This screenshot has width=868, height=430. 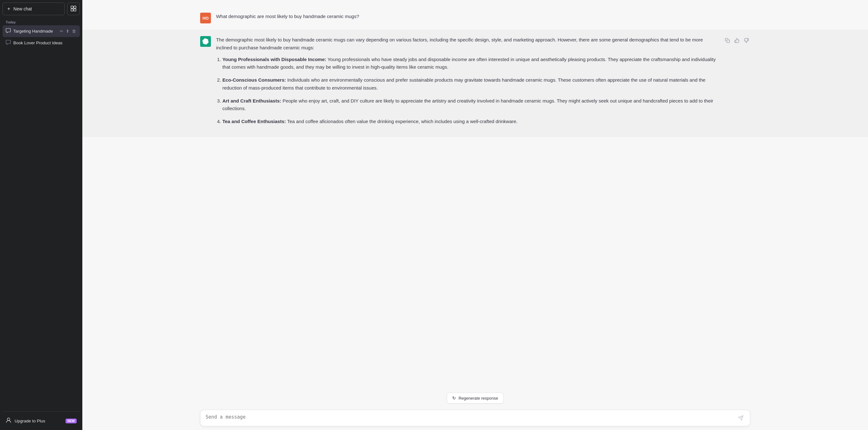 I want to click on list-item-1-title: Young Professionals with Disposable Inco…, so click(x=274, y=59).